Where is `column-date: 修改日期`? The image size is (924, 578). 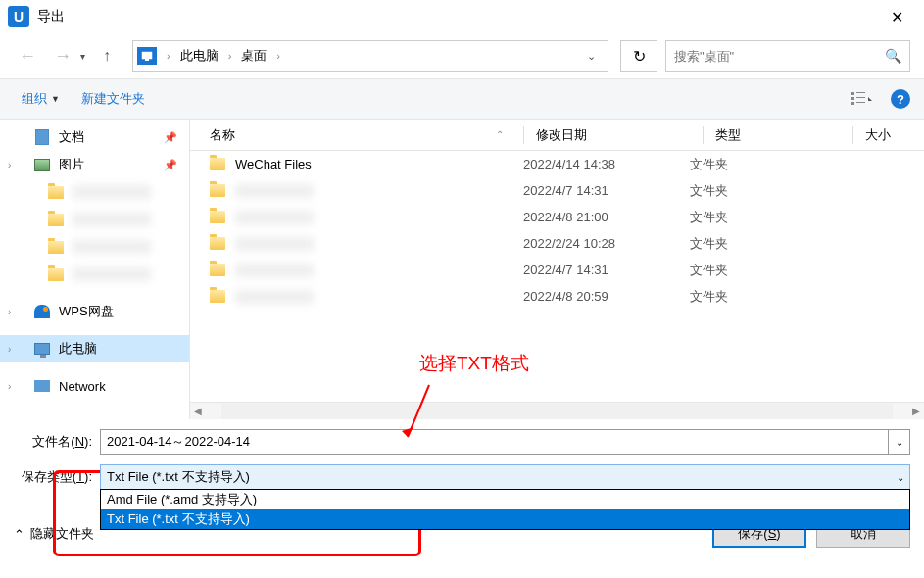
column-date: 修改日期 is located at coordinates (619, 135).